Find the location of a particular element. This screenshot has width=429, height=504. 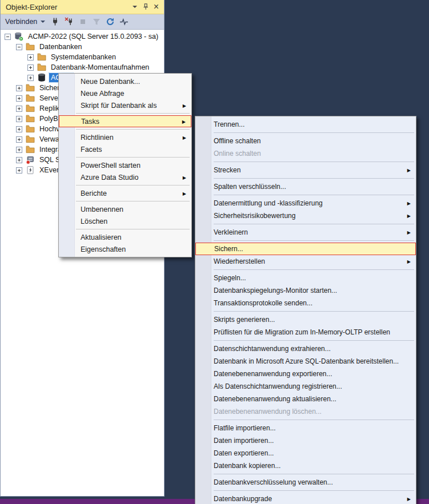

menu-item-label: Datenermittlung und -klassifizierung is located at coordinates (268, 203).